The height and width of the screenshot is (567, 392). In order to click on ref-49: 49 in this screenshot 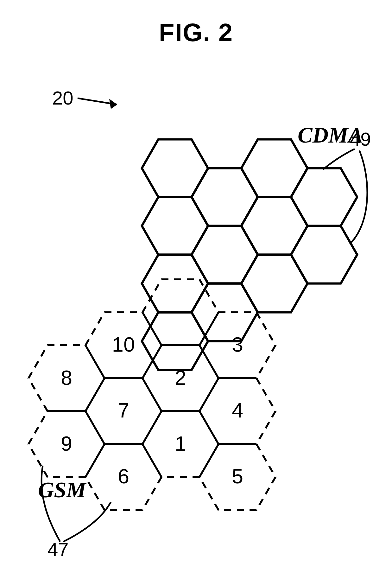, I will do `click(360, 139)`.